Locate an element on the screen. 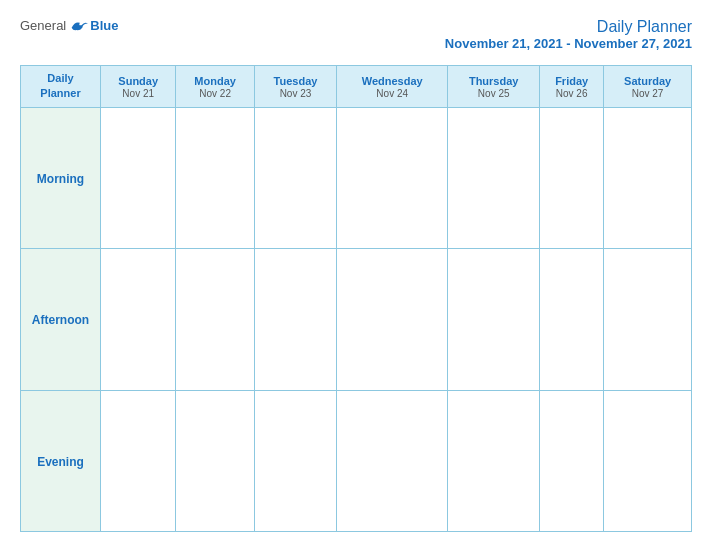 The width and height of the screenshot is (712, 550). col-header-saturday: Saturday Nov 27 is located at coordinates (648, 87).